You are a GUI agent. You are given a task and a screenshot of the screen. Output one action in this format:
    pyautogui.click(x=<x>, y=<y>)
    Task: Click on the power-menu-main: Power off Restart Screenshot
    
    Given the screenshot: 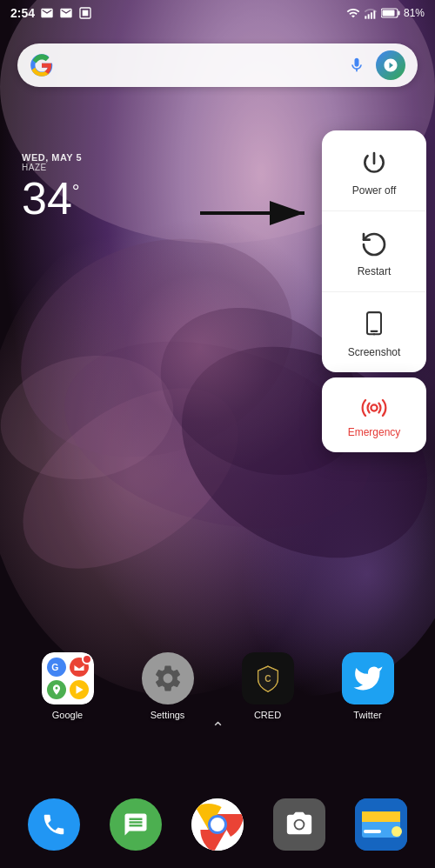 What is the action you would take?
    pyautogui.click(x=374, y=251)
    